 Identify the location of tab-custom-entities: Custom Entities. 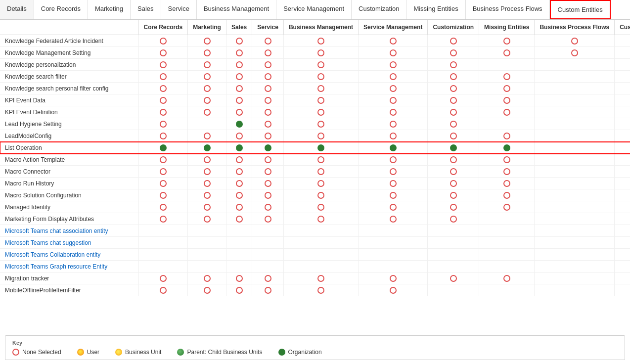
(581, 10).